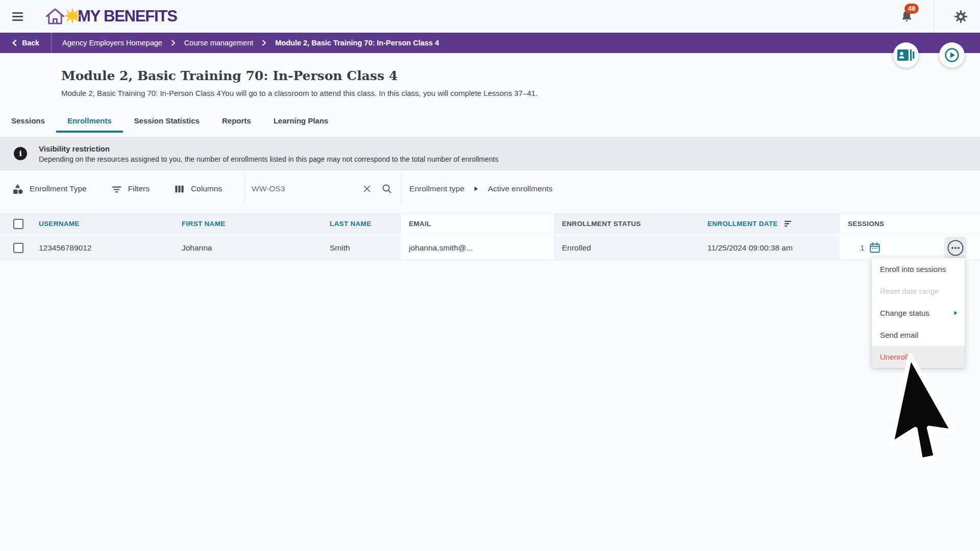 This screenshot has height=551, width=980. Describe the element at coordinates (180, 189) in the screenshot. I see `columns-icon` at that location.